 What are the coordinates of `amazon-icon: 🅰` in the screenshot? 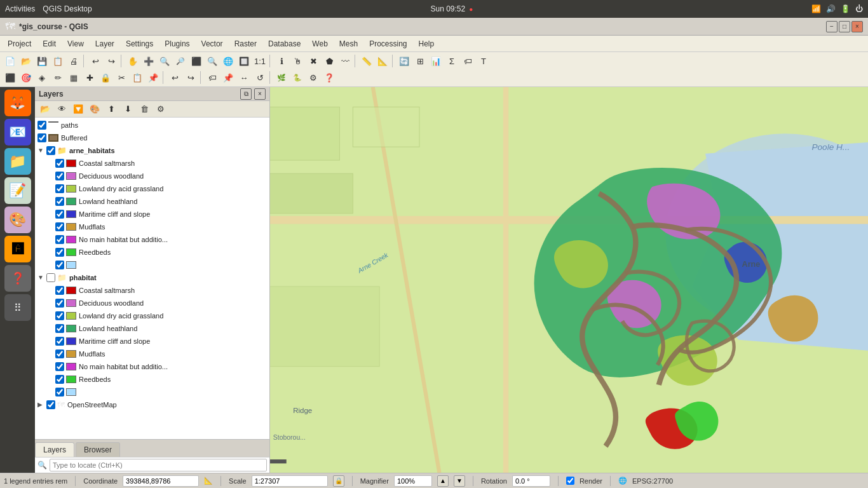 It's located at (18, 249).